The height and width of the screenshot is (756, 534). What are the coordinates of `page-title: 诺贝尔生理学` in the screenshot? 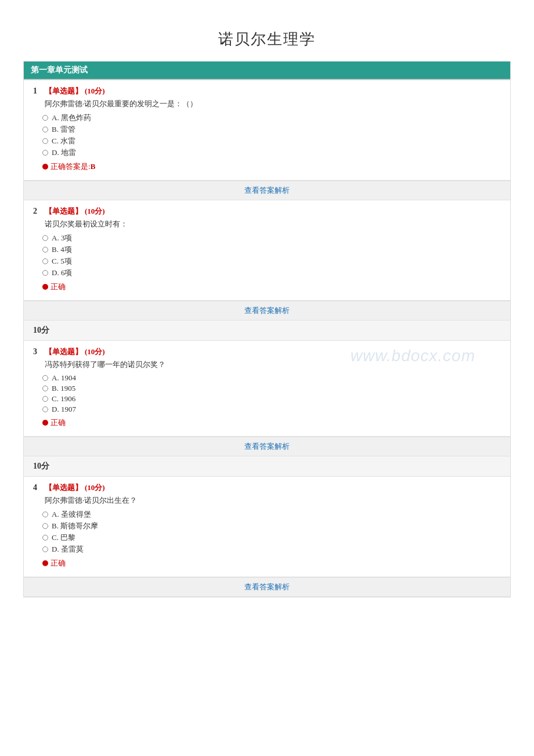 It's located at (267, 39).